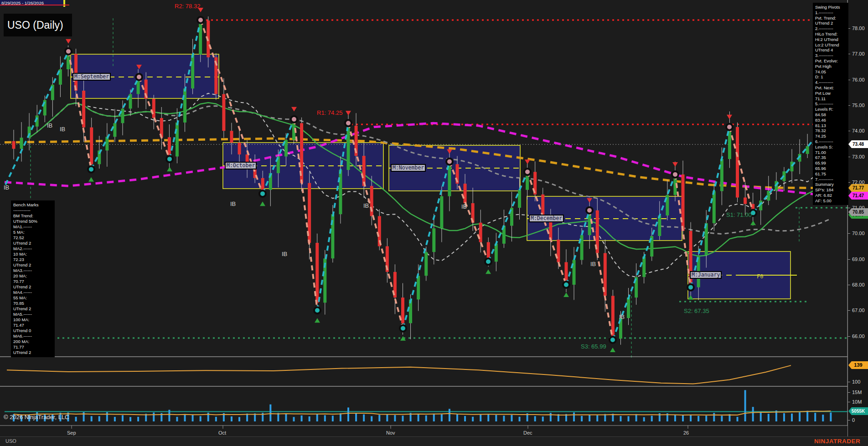  What do you see at coordinates (434, 441) in the screenshot?
I see `status-bar: USO NINJATRADER` at bounding box center [434, 441].